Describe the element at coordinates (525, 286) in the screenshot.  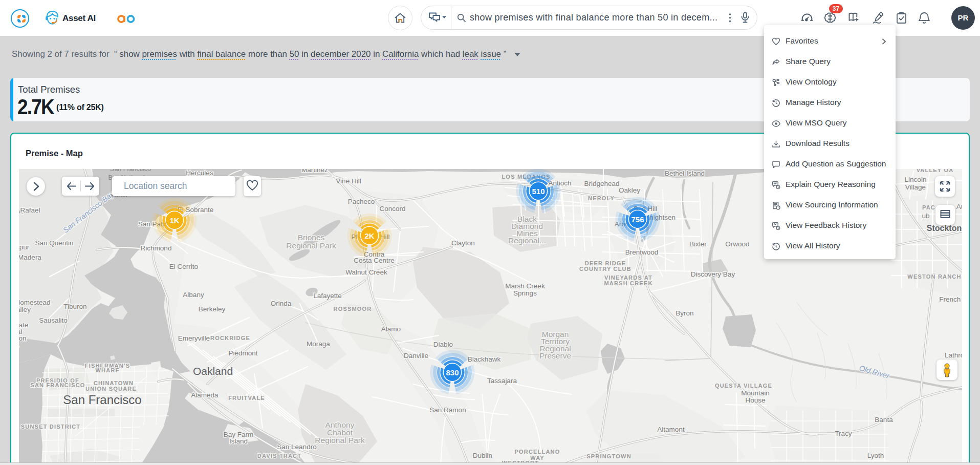
I see `svg-text: Marsh Creek` at that location.